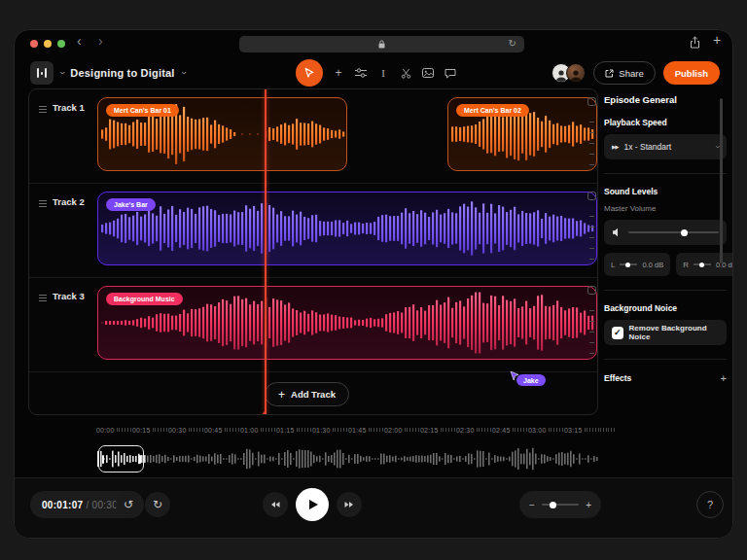 This screenshot has width=747, height=560. What do you see at coordinates (347, 323) in the screenshot?
I see `audio-clip: Background Music` at bounding box center [347, 323].